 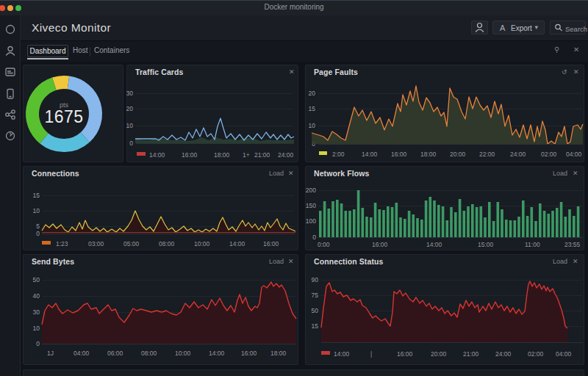 What do you see at coordinates (323, 245) in the screenshot?
I see `svg-text: 0:00` at bounding box center [323, 245].